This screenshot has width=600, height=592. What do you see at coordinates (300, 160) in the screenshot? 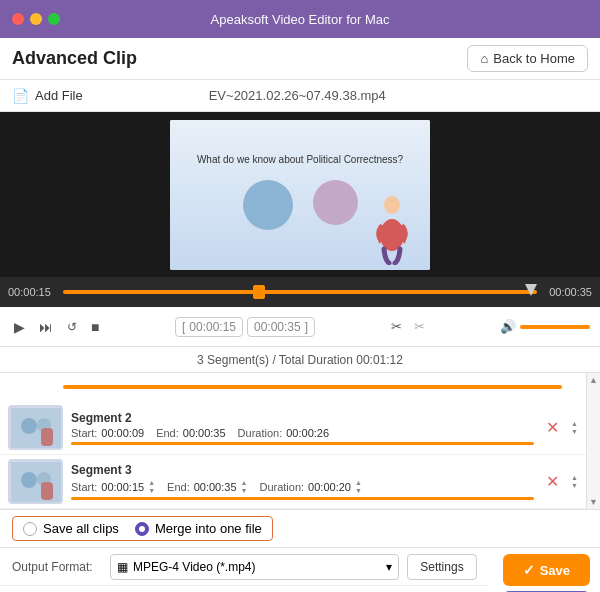
I see `video-caption: What do we know about Political Correctn…` at bounding box center [300, 160].